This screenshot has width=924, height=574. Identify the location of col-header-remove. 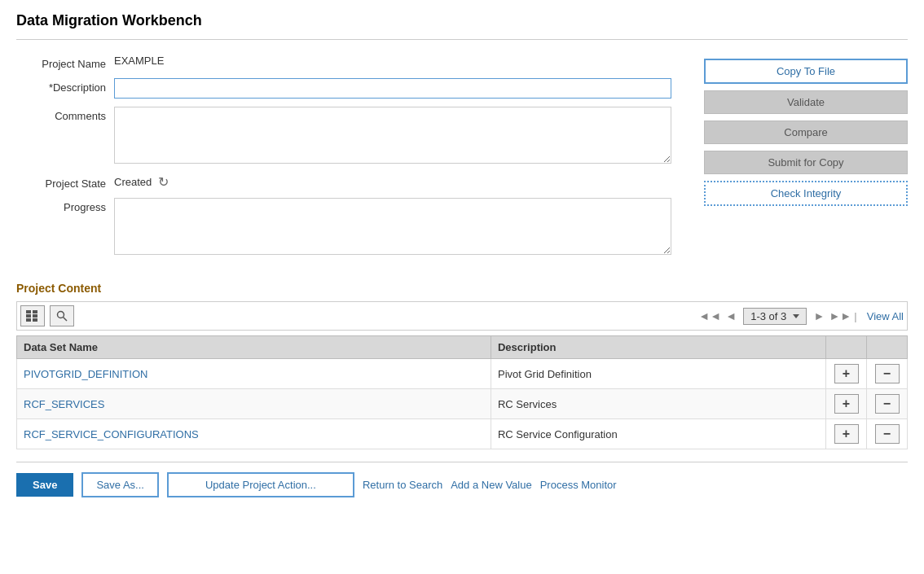
(887, 348).